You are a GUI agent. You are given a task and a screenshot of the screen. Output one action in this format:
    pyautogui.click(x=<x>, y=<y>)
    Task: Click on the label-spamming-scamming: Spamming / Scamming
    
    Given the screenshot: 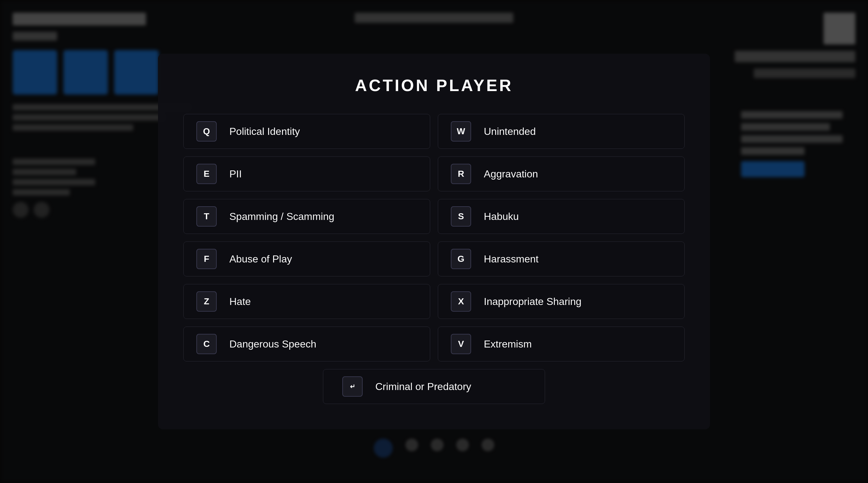 What is the action you would take?
    pyautogui.click(x=282, y=216)
    